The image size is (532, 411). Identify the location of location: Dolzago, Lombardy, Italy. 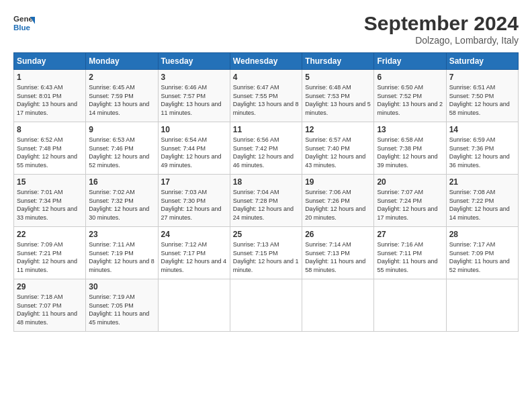
(441, 40).